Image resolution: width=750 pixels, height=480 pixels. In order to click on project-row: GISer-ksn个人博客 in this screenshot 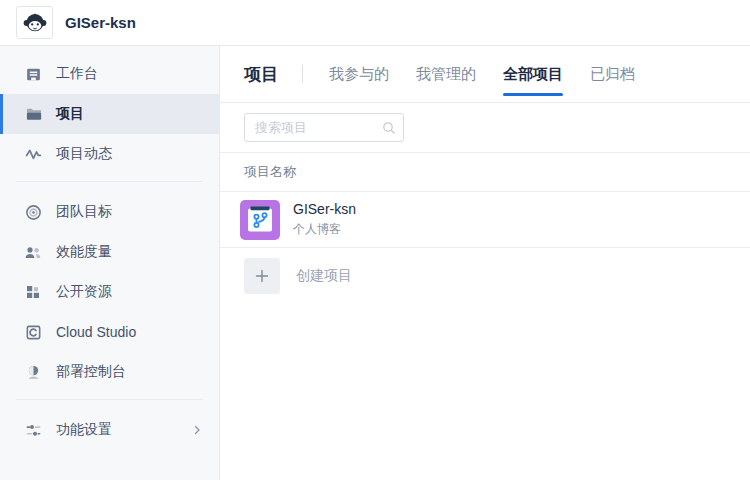, I will do `click(485, 220)`.